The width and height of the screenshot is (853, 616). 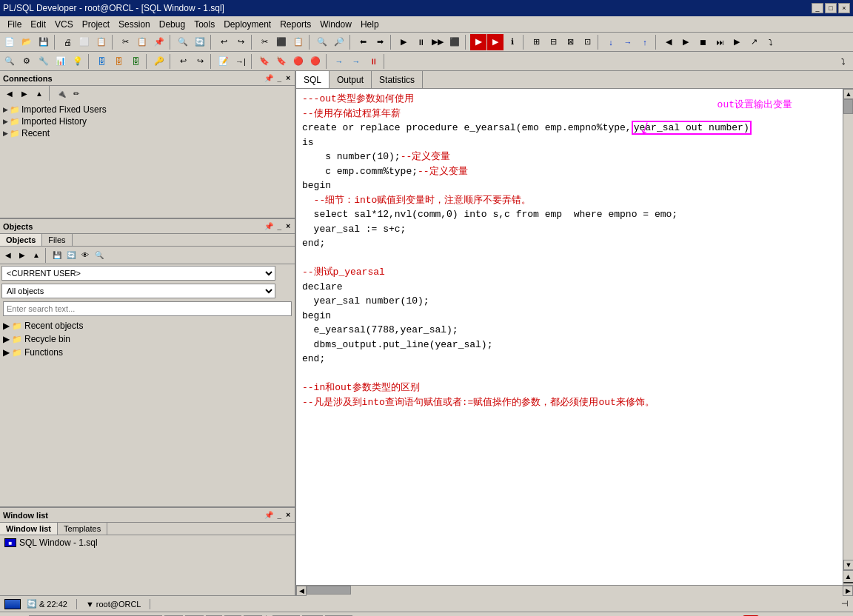 I want to click on object-type-dropdown: All objects, so click(x=138, y=291).